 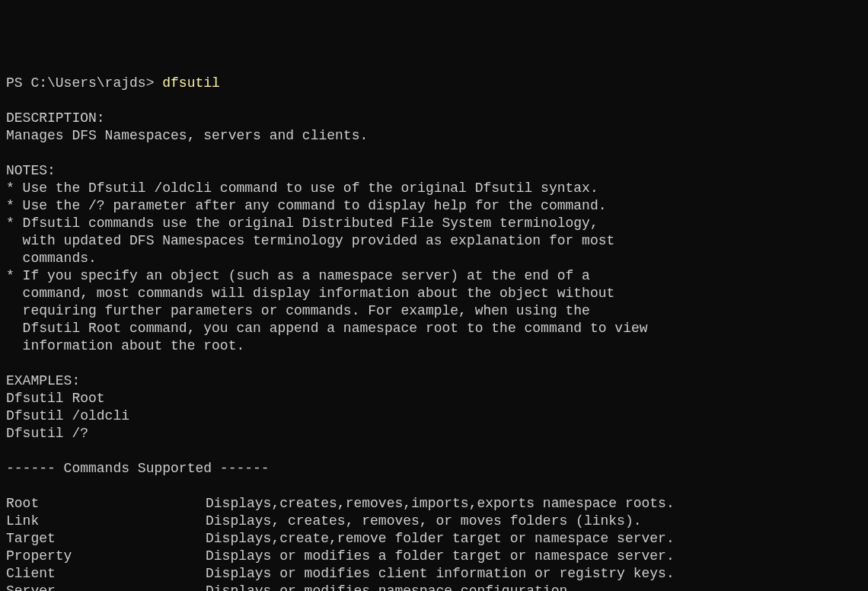 I want to click on note-line: * Use the /? parameter after any command…, so click(x=306, y=206).